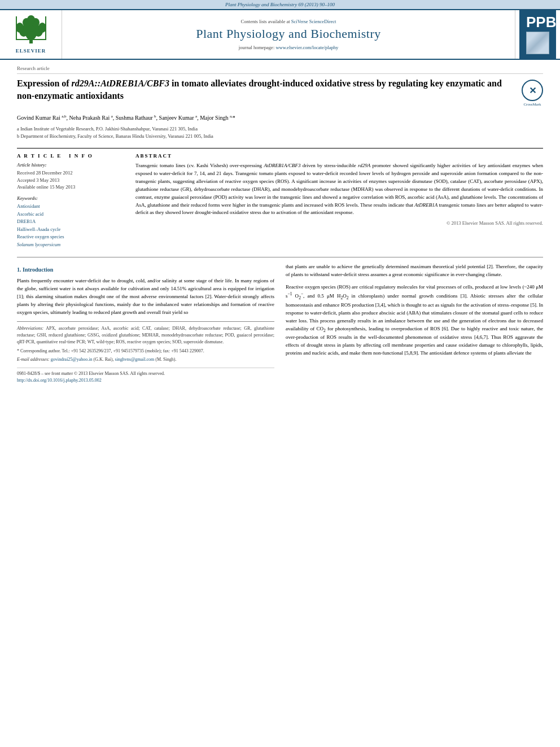 The image size is (560, 747). What do you see at coordinates (510, 287) in the screenshot?
I see `low-levels-text: low levels` at bounding box center [510, 287].